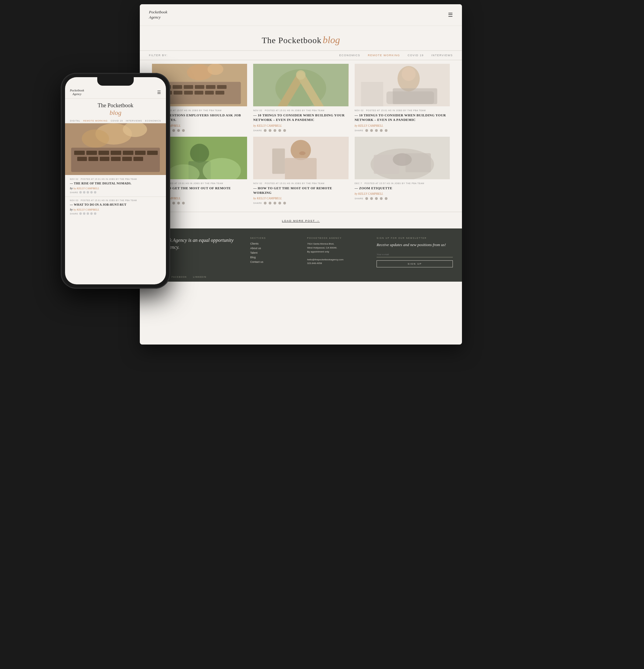  Describe the element at coordinates (276, 244) in the screenshot. I see `footer-link-clients: Clients` at that location.